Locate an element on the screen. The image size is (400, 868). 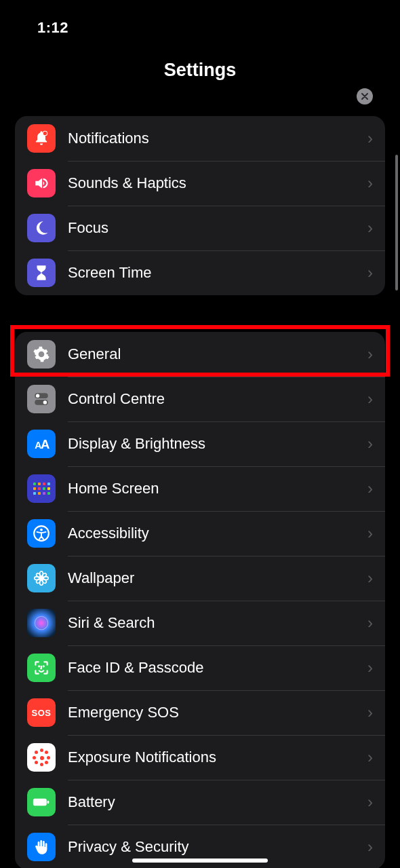
speaker-icon is located at coordinates (41, 183).